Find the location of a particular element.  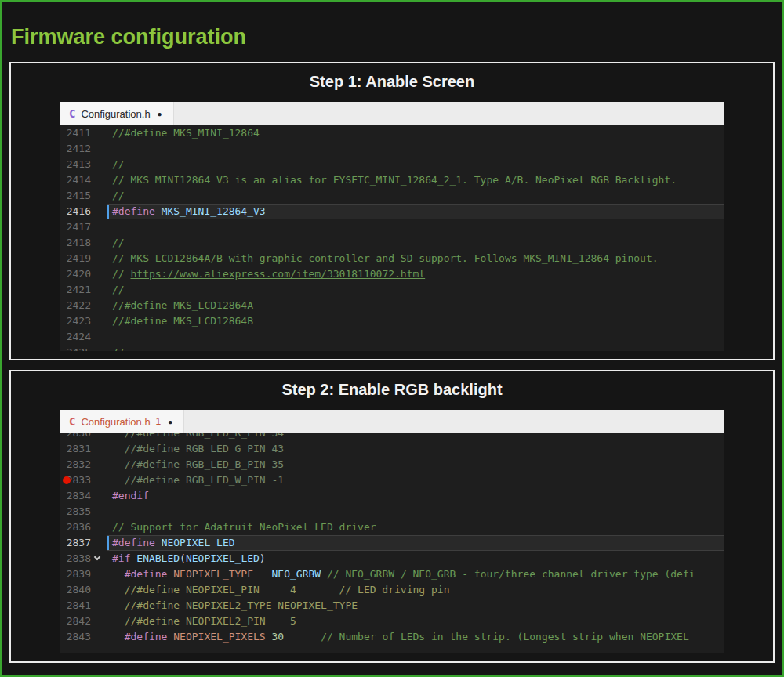

code-line: 2839 #define NEOPIXEL_TYPE NEO_GRBW // N… is located at coordinates (392, 574).